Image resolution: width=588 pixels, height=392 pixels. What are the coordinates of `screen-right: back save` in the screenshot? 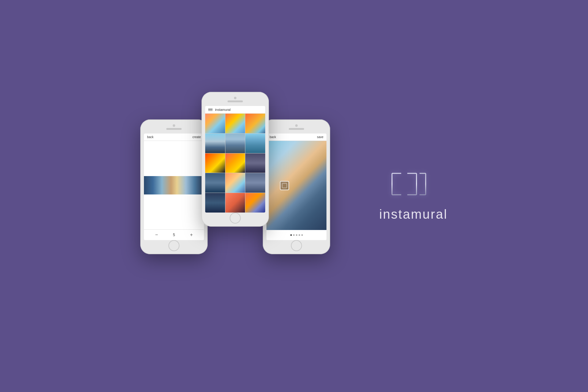 It's located at (296, 187).